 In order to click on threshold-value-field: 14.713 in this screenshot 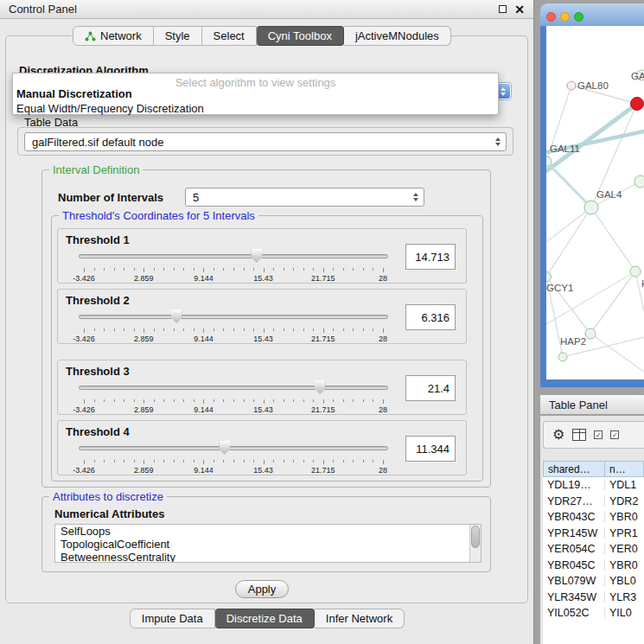, I will do `click(430, 257)`.